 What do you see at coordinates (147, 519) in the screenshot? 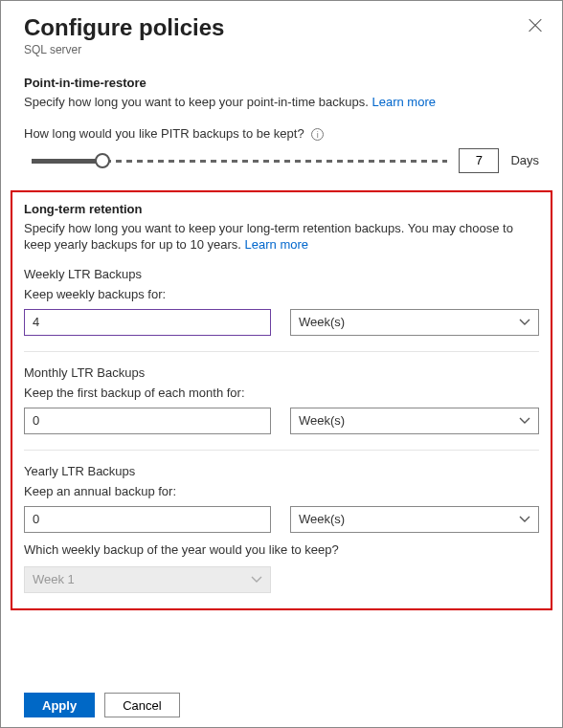
I see `yearly-value-input` at bounding box center [147, 519].